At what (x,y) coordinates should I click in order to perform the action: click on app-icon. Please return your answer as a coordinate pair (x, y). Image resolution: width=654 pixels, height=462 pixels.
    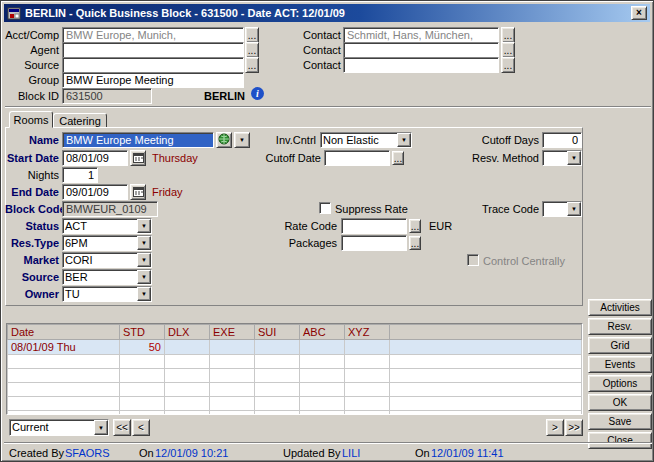
    Looking at the image, I should click on (14, 14).